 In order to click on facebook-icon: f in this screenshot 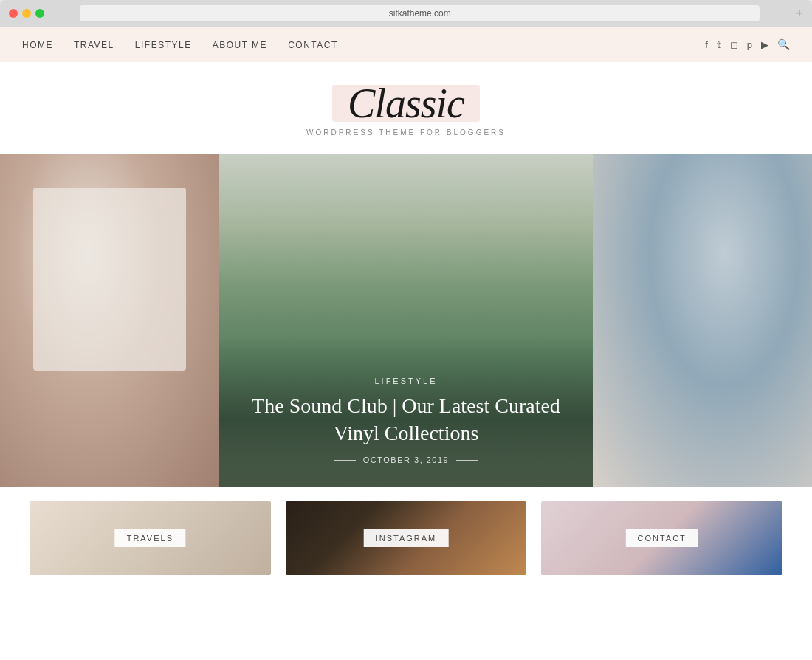, I will do `click(706, 44)`.